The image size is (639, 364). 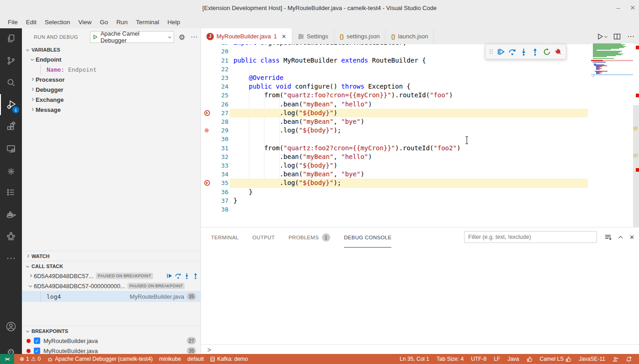 I want to click on language-status: Java, so click(x=513, y=359).